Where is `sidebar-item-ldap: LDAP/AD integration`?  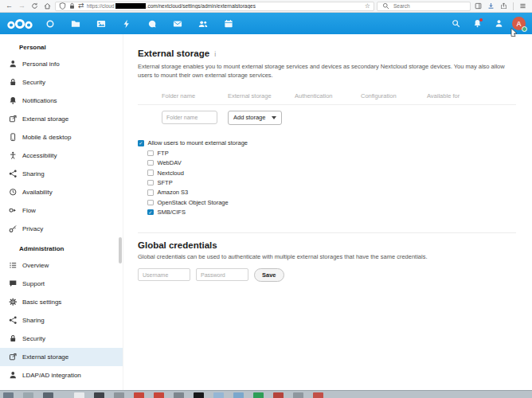
sidebar-item-ldap: LDAP/AD integration is located at coordinates (61, 376).